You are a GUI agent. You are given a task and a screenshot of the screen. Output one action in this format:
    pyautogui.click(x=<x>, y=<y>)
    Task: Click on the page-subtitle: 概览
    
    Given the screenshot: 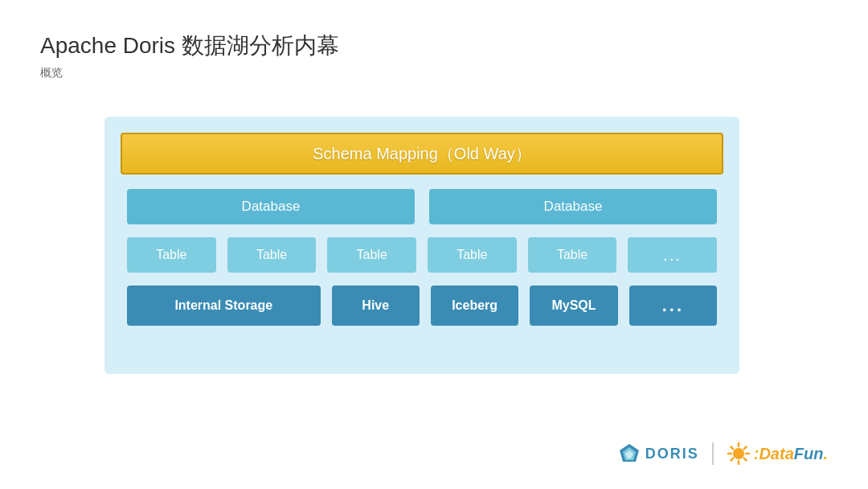 What is the action you would take?
    pyautogui.click(x=51, y=73)
    